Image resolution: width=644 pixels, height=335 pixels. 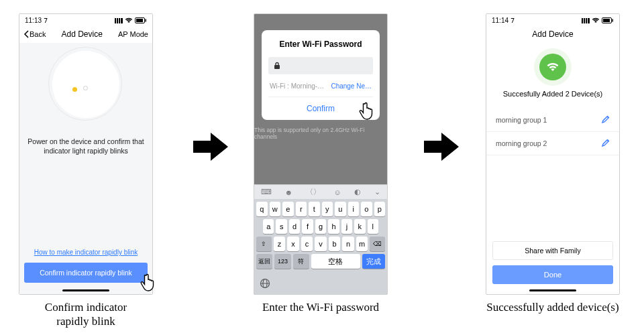 What do you see at coordinates (321, 285) in the screenshot?
I see `keyboard-bottom-row` at bounding box center [321, 285].